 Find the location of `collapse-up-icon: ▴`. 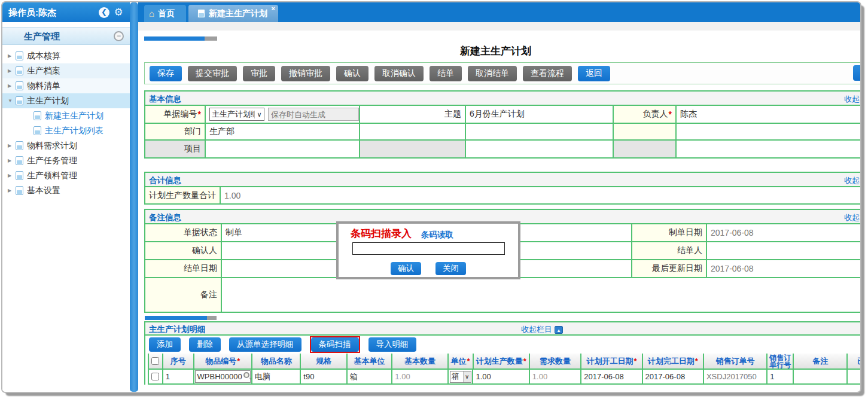

collapse-up-icon: ▴ is located at coordinates (559, 330).